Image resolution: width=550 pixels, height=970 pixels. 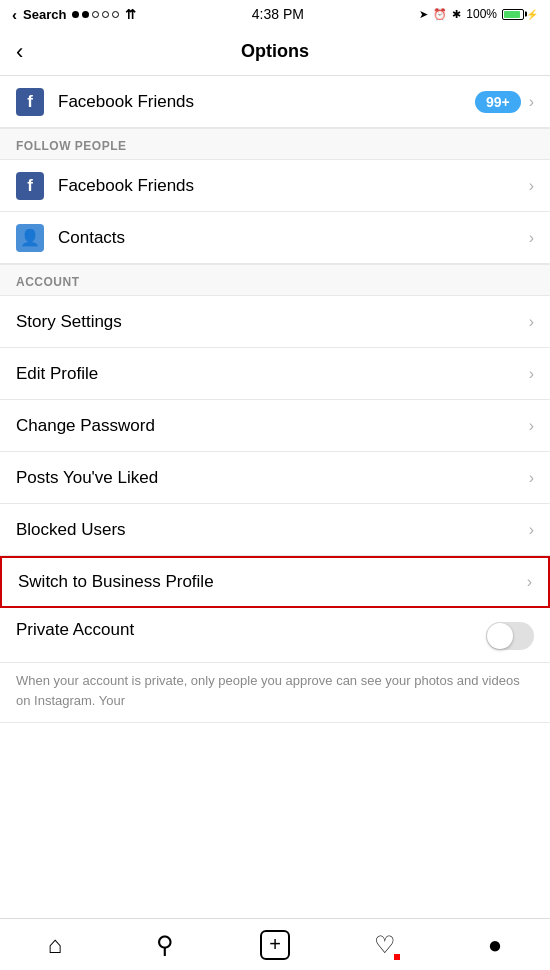 What do you see at coordinates (30, 186) in the screenshot?
I see `facebook-follow-icon: f` at bounding box center [30, 186].